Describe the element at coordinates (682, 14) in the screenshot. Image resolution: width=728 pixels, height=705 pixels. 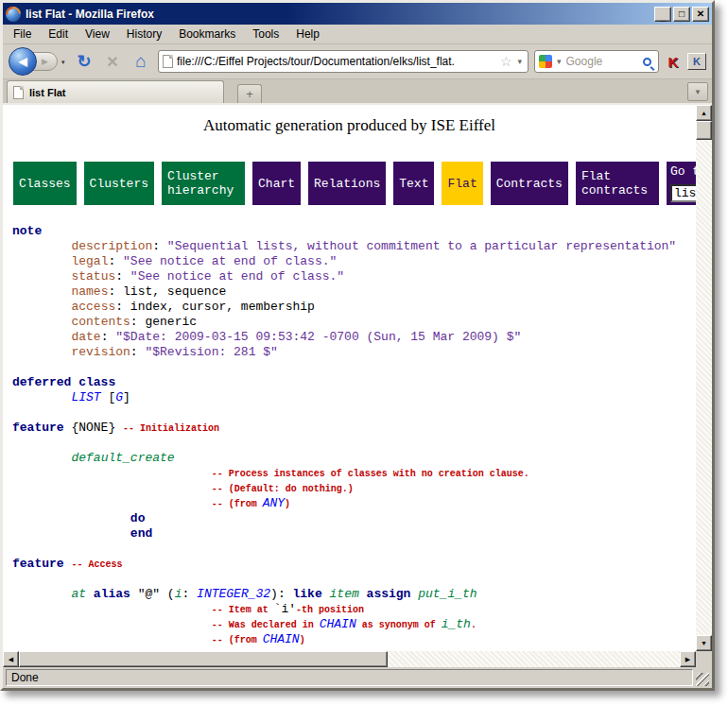
I see `maximize-icon: □` at that location.